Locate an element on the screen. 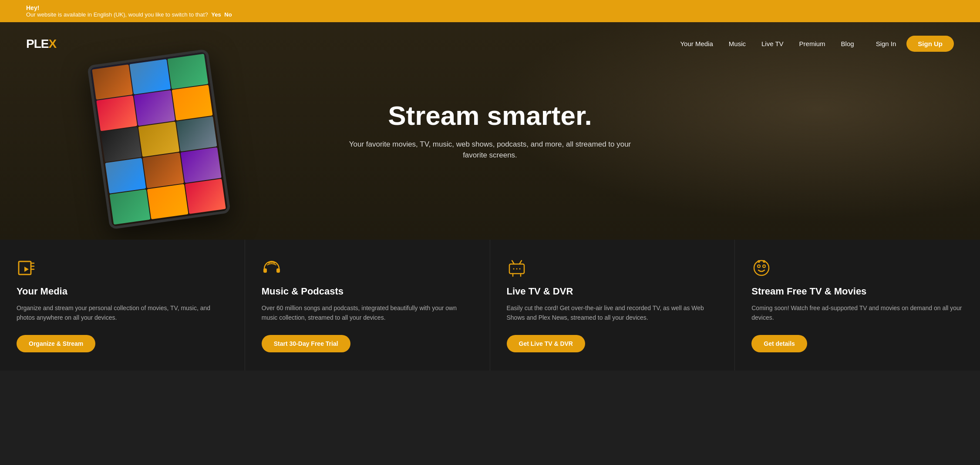  hero-title: Stream smarter. is located at coordinates (490, 116).